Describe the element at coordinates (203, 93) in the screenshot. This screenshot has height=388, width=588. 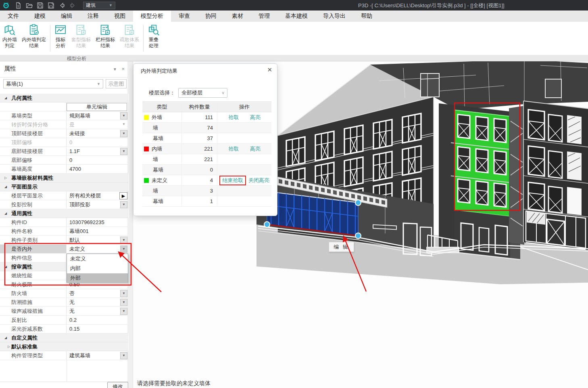
I see `floor-select-dropdown: 全部楼层 ˅` at that location.